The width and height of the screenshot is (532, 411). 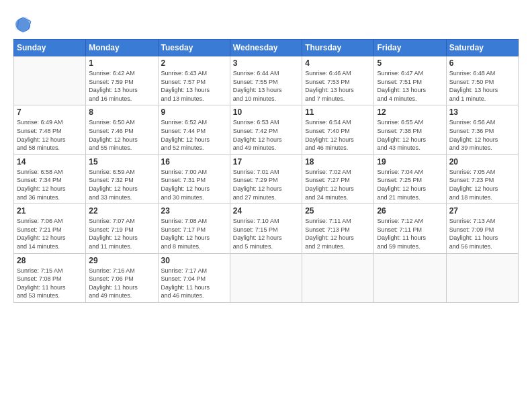 What do you see at coordinates (339, 81) in the screenshot?
I see `day-cell: 4Sunrise: 6:46 AM Sunset: 7:53 PM Daylig…` at bounding box center [339, 81].